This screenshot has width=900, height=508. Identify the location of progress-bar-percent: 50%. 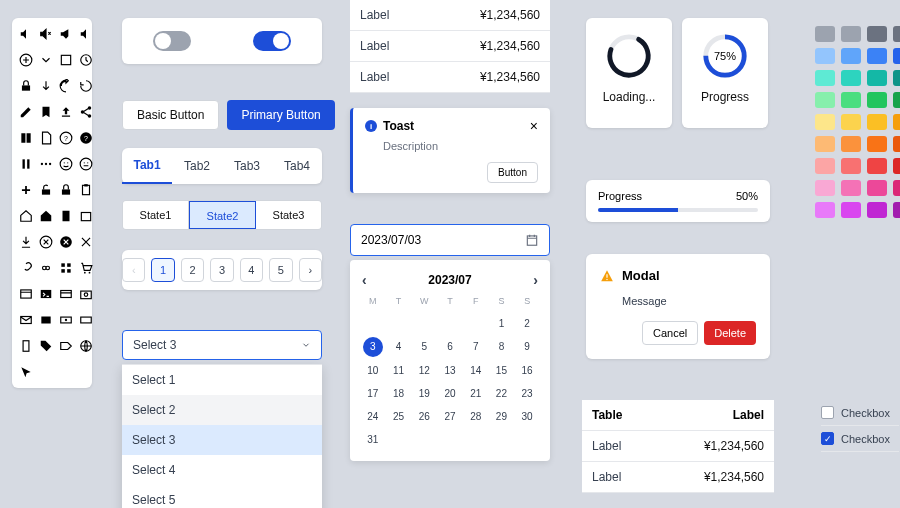
(747, 196).